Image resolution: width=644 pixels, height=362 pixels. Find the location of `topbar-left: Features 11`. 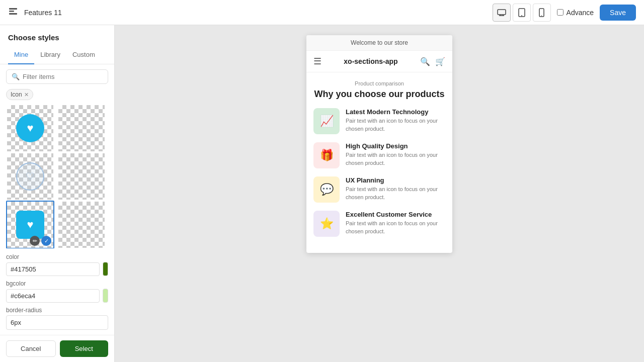

topbar-left: Features 11 is located at coordinates (248, 12).